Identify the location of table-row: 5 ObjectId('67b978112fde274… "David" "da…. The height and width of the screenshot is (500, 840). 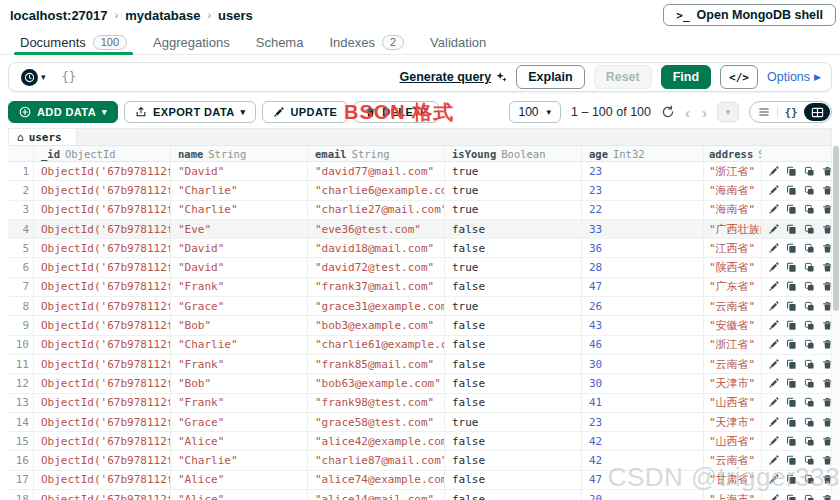
(420, 248).